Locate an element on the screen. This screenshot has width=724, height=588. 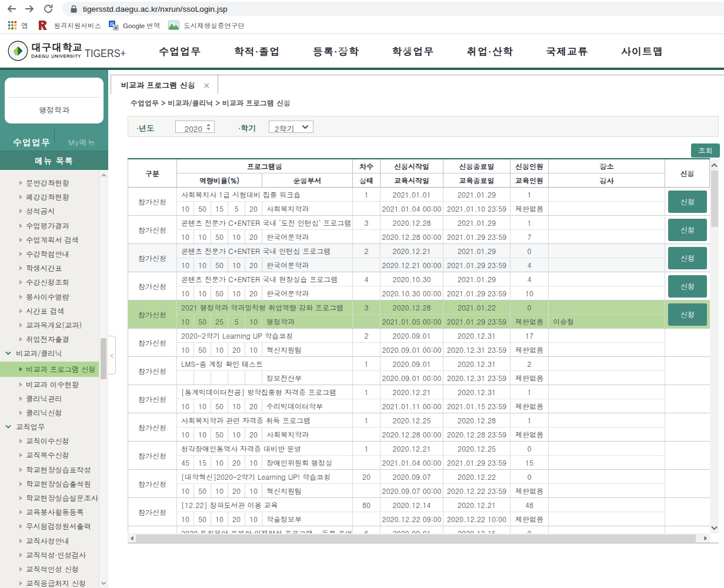
urban-research-icon is located at coordinates (174, 25).